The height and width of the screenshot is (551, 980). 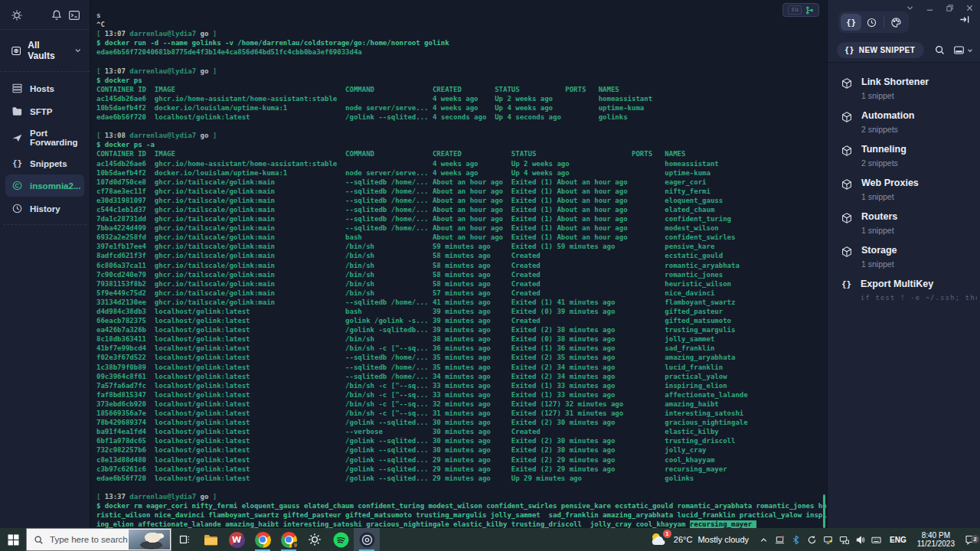 I want to click on gear-icon, so click(x=17, y=15).